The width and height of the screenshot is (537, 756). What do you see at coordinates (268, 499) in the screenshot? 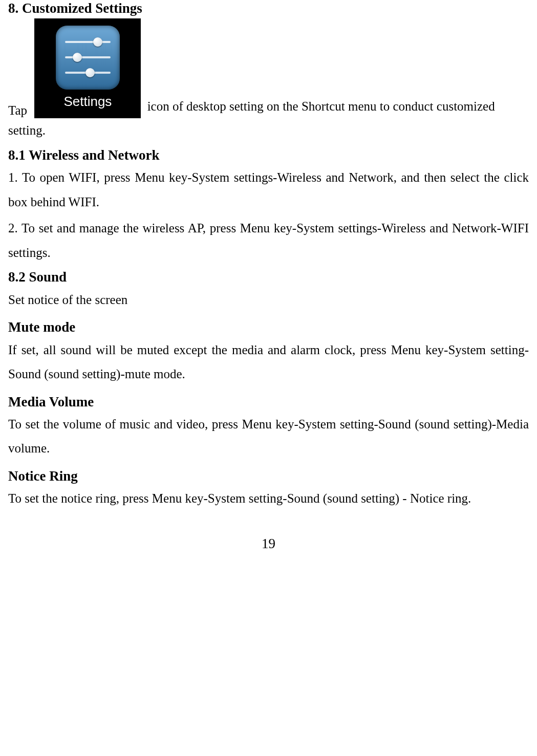
I see `notice-ring-body: To set the notice ring, press Menu key-S…` at bounding box center [268, 499].